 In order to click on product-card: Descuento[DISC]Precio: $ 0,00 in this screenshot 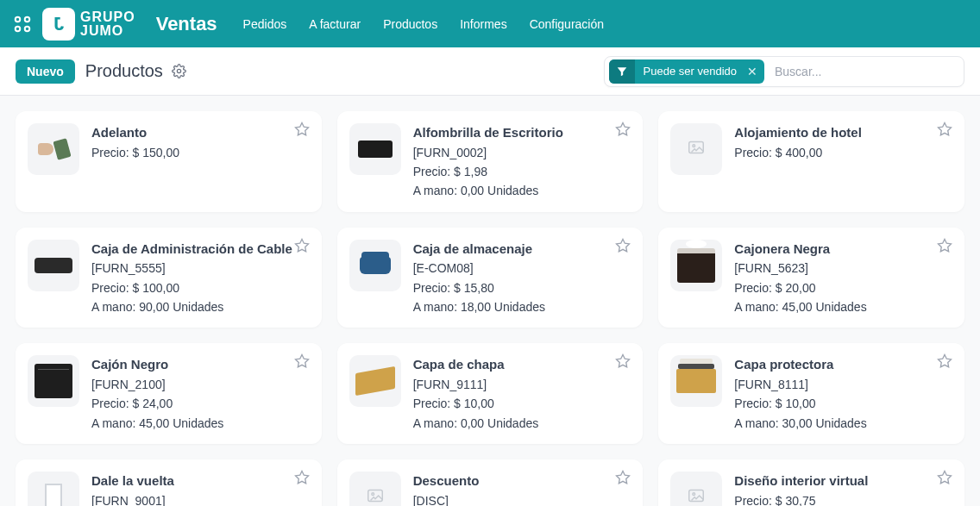, I will do `click(490, 483)`.